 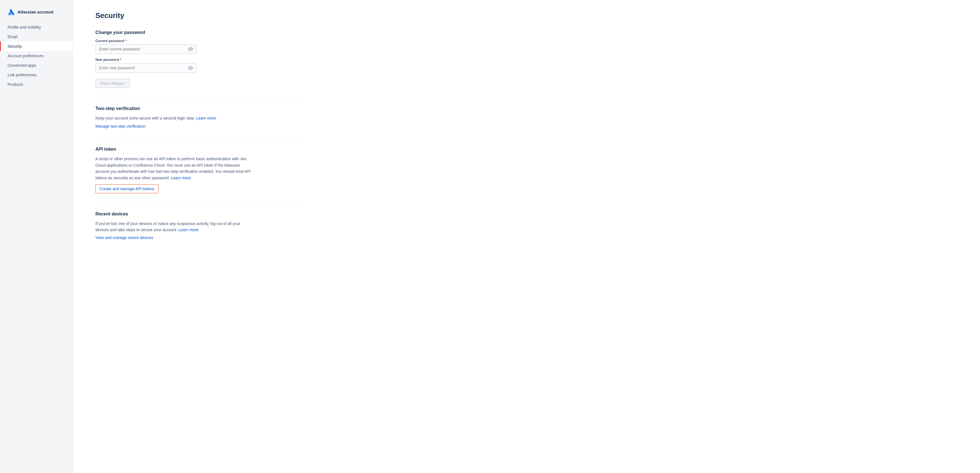 I want to click on sidebar-item-products: Products, so click(x=37, y=84).